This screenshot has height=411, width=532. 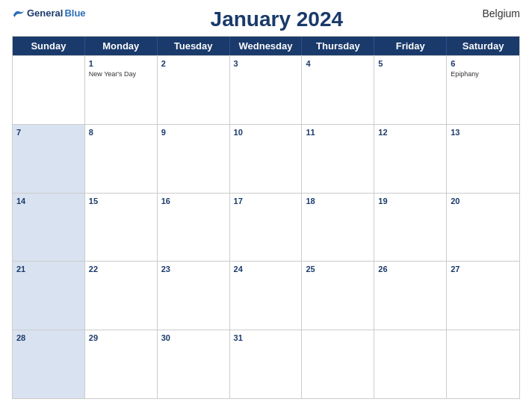 I want to click on day-cell: 23, so click(x=194, y=296).